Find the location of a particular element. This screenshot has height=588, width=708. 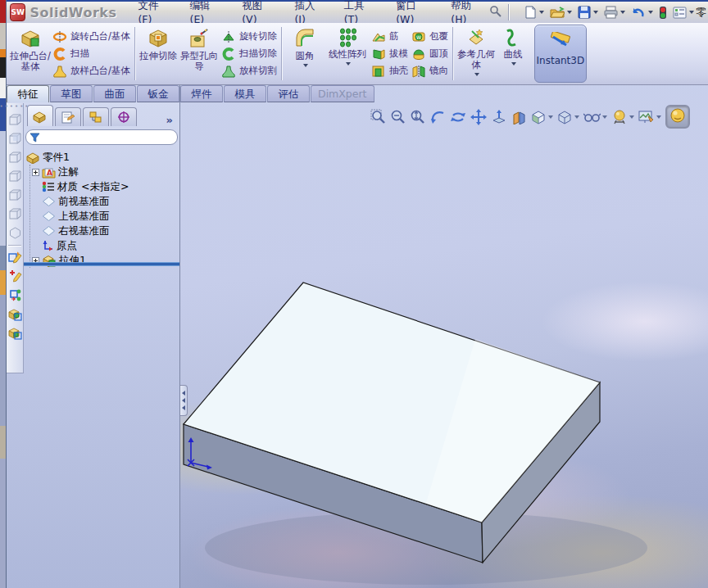

tab-mold-tools: 模具 is located at coordinates (245, 93).